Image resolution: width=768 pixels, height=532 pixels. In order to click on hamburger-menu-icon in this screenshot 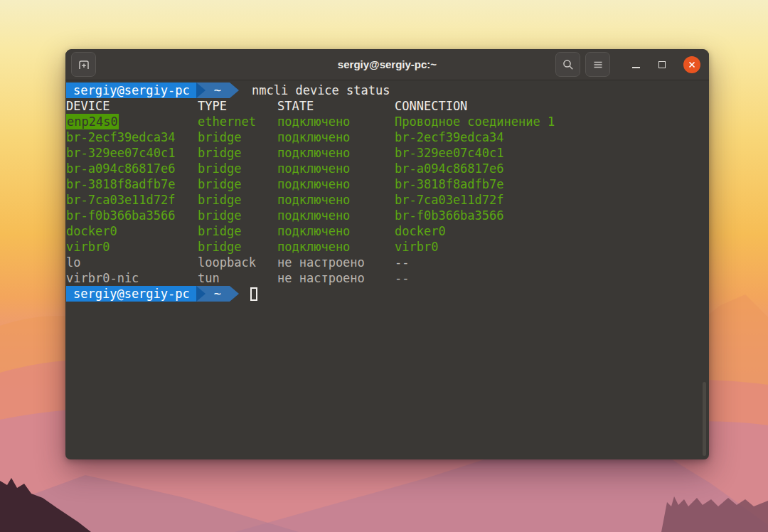, I will do `click(598, 65)`.